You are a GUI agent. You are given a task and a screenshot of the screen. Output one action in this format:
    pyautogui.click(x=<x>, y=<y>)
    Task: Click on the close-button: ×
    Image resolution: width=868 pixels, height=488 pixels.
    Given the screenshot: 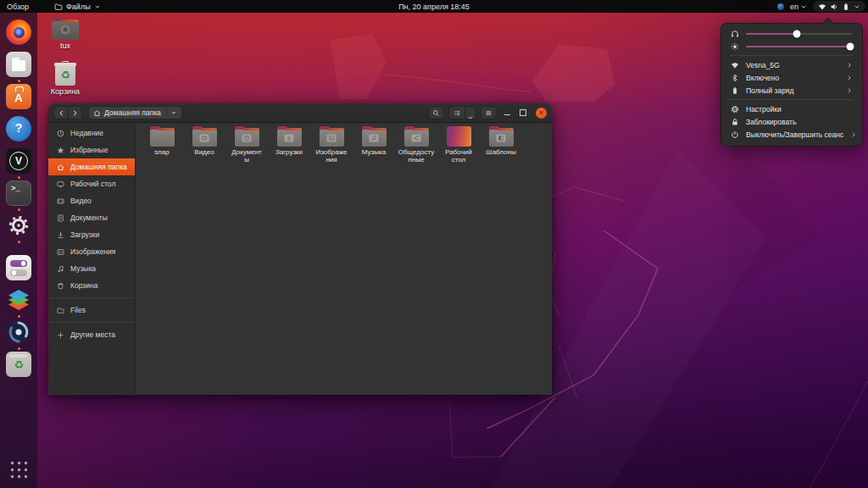 What is the action you would take?
    pyautogui.click(x=541, y=114)
    